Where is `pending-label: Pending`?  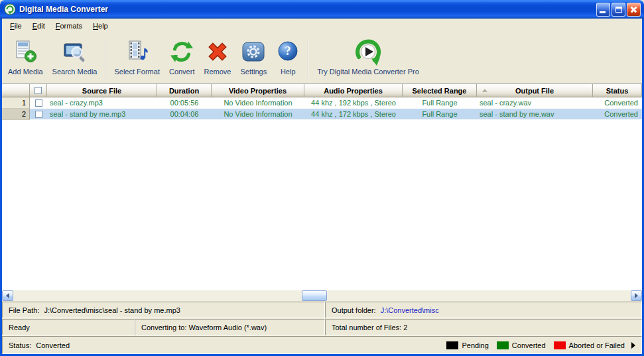
pending-label: Pending is located at coordinates (475, 345).